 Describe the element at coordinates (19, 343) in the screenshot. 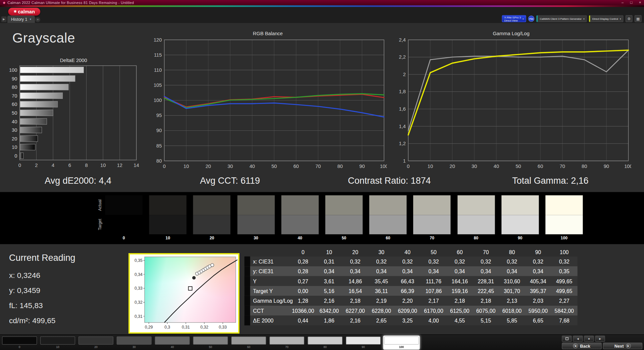

I see `pattern-patch-0: 0` at that location.